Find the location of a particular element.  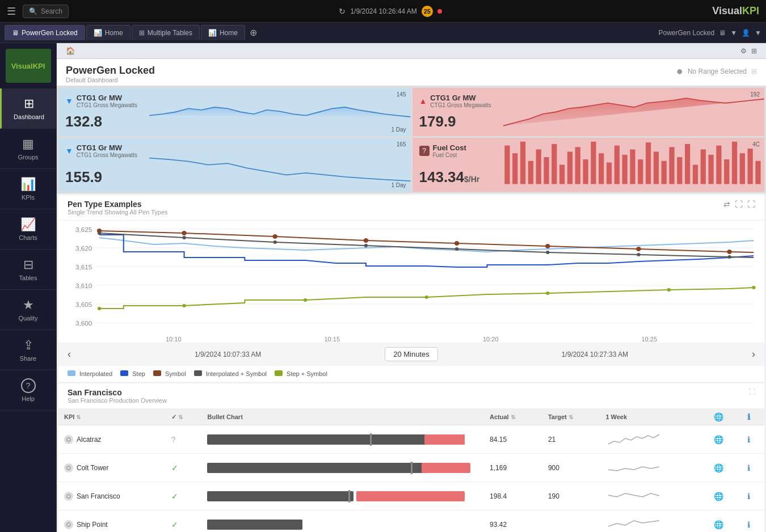

trend-end-datetime: 1/9/2024 10:27:33 AM is located at coordinates (595, 354).